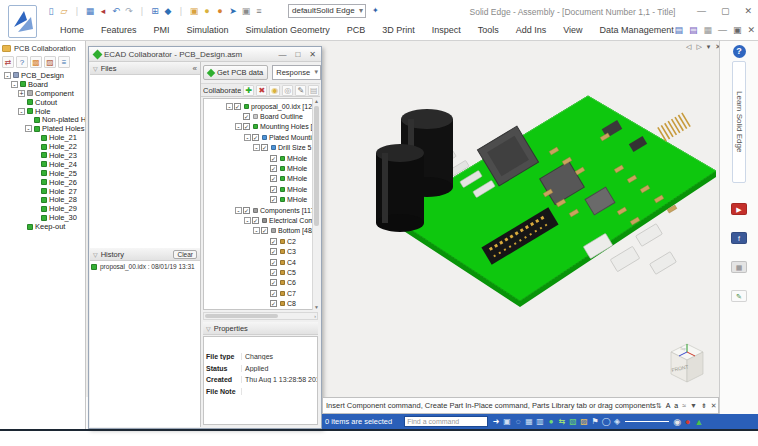 The height and width of the screenshot is (446, 758). I want to click on youtube-icon: ▶, so click(739, 209).